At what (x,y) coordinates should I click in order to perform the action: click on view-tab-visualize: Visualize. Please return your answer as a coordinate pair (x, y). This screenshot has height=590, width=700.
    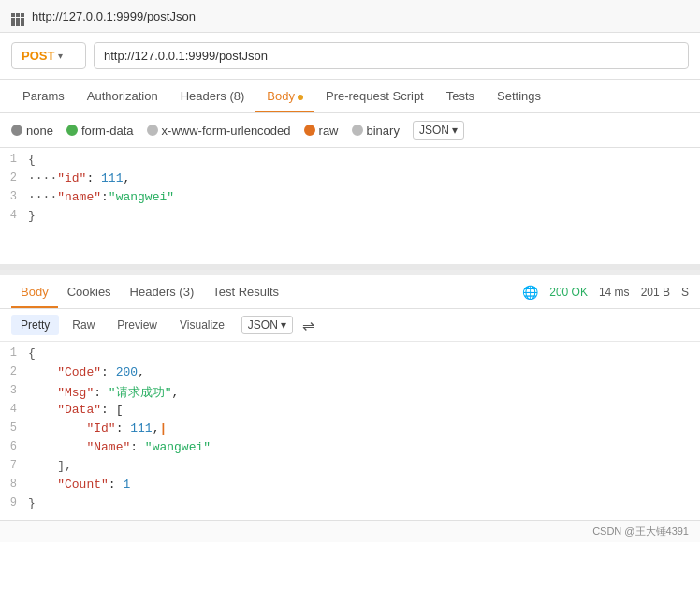
    Looking at the image, I should click on (202, 325).